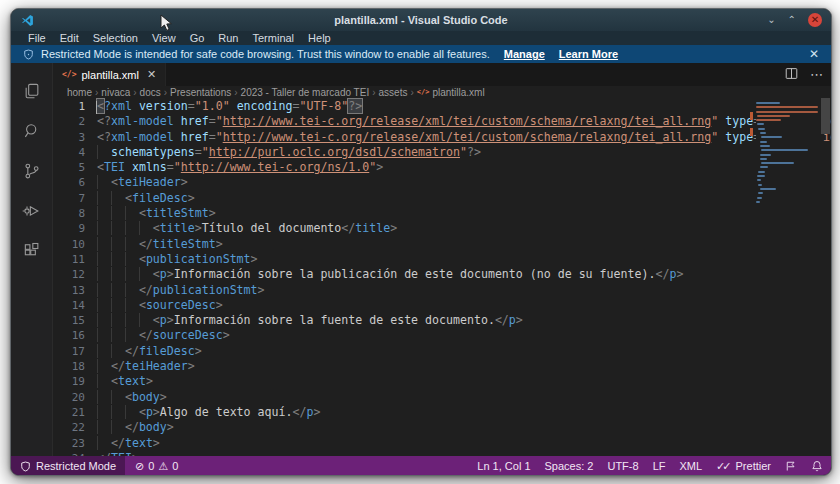 The image size is (840, 484). I want to click on breadcrumb-item: assets, so click(394, 92).